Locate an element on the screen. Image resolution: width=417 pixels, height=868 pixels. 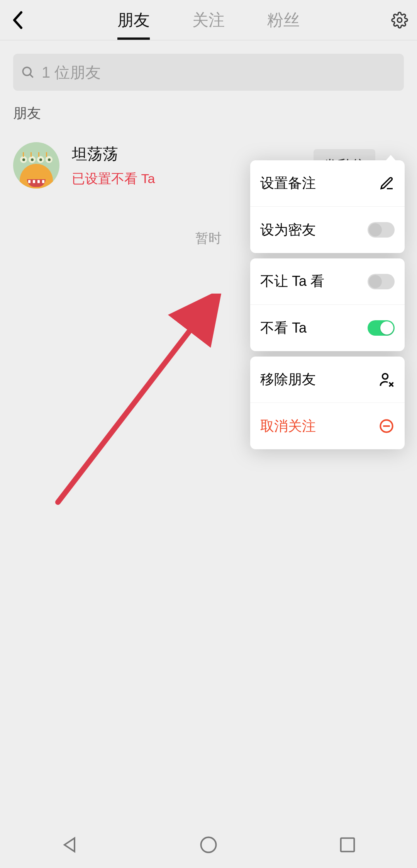
gear-icon is located at coordinates (400, 20).